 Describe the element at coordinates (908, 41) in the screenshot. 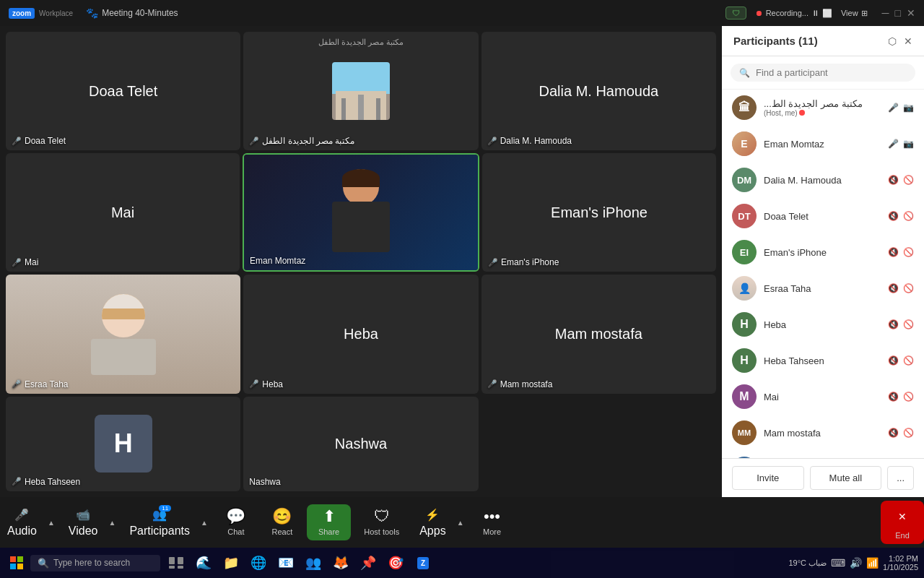

I see `close-panel-icon: ✕` at that location.